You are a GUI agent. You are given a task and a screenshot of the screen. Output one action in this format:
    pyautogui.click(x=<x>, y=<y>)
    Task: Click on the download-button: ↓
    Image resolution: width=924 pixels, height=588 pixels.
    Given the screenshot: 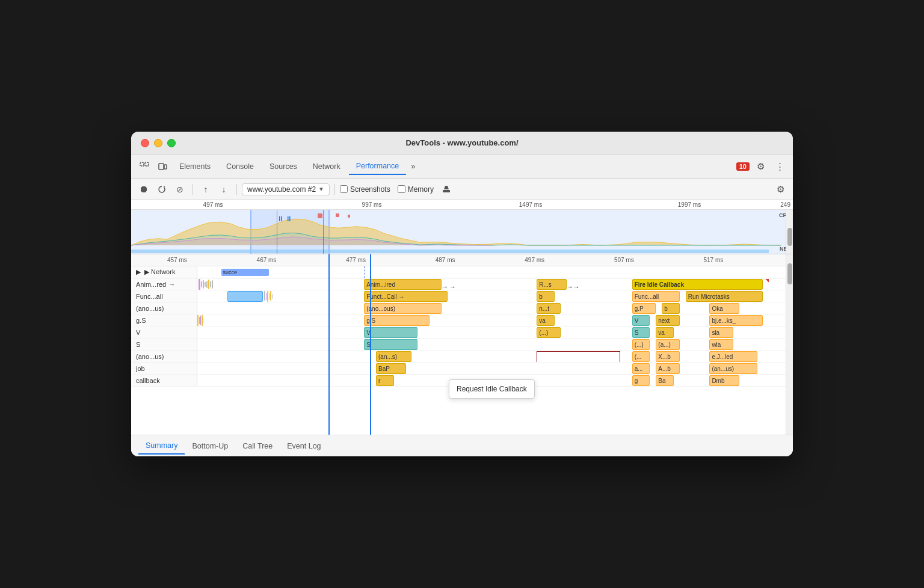 What is the action you would take?
    pyautogui.click(x=224, y=189)
    